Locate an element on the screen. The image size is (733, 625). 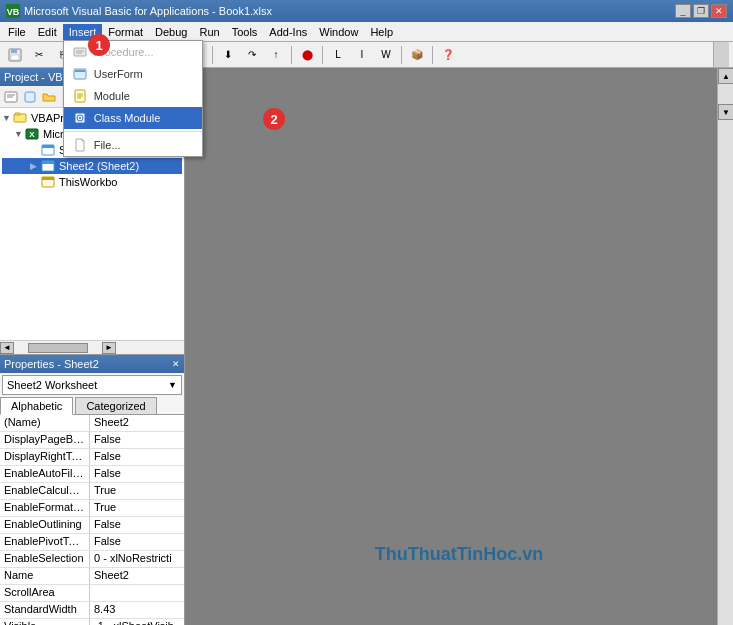
view-code-button is located at coordinates (11, 97).